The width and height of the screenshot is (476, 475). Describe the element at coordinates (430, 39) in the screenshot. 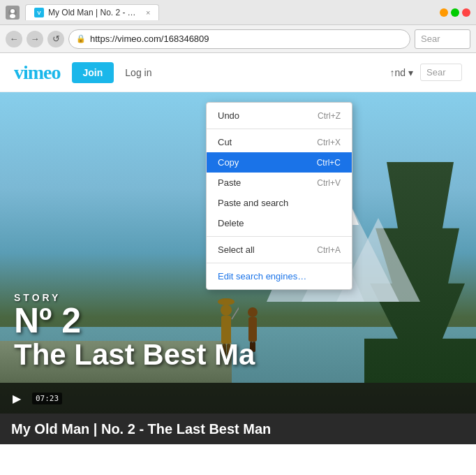

I see `search-placeholder: Sear` at that location.